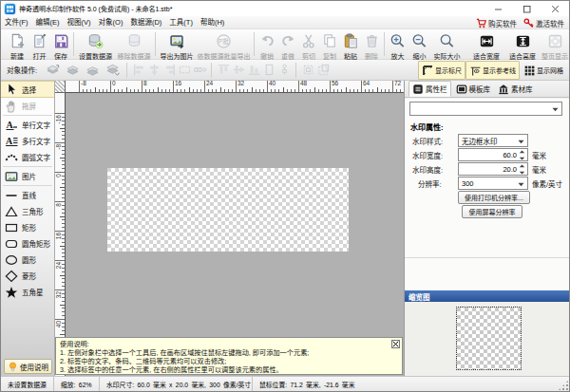 The width and height of the screenshot is (570, 392). Describe the element at coordinates (420, 44) in the screenshot. I see `toolbar-zoom-out: 缩小` at that location.